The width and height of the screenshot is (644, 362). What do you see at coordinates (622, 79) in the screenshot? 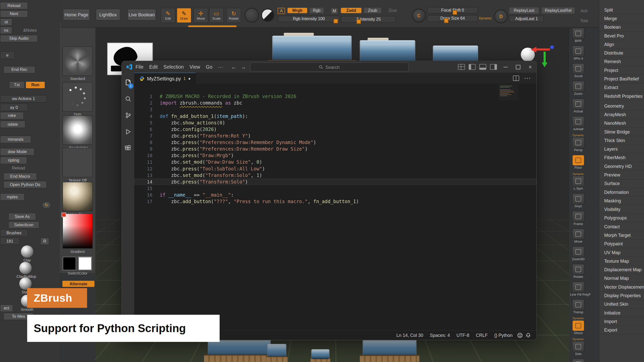
I see `tool-menu-item-project-basrelief: Project BasRelief` at bounding box center [622, 79].